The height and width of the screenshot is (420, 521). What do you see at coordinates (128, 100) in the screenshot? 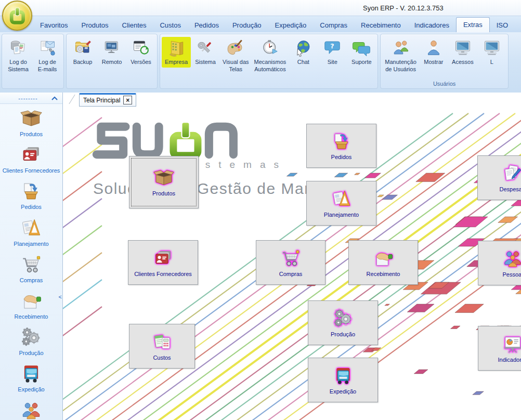
I see `close-icon: ×` at bounding box center [128, 100].